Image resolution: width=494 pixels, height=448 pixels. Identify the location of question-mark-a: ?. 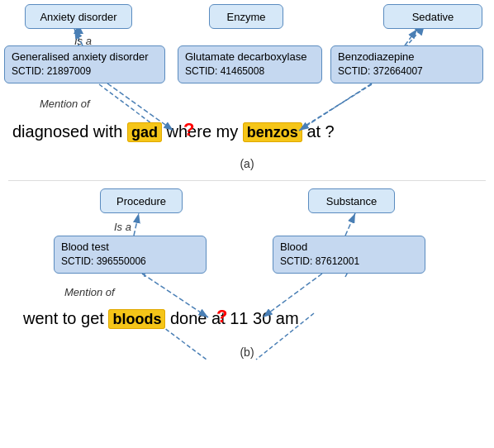
(188, 130).